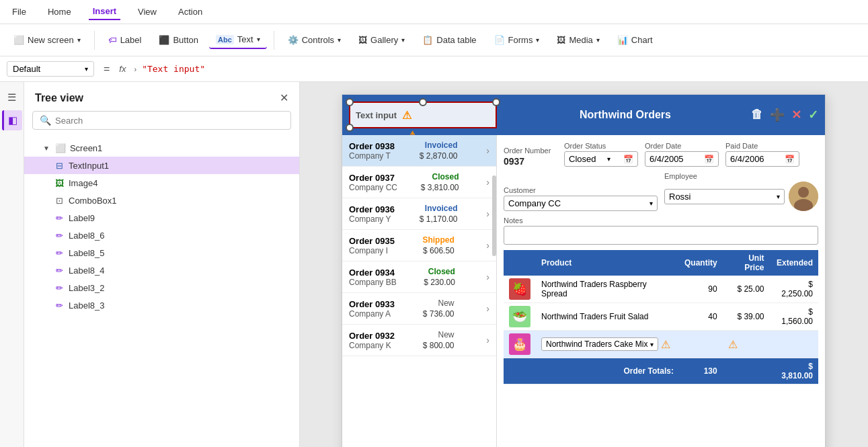  What do you see at coordinates (315, 40) in the screenshot?
I see `controls-button: ⚙️ Controls ▾` at bounding box center [315, 40].